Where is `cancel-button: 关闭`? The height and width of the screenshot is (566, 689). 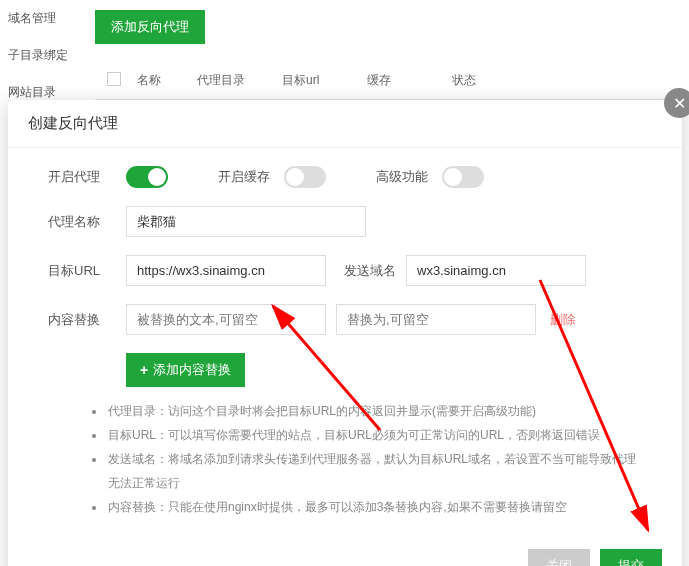 cancel-button: 关闭 is located at coordinates (559, 558).